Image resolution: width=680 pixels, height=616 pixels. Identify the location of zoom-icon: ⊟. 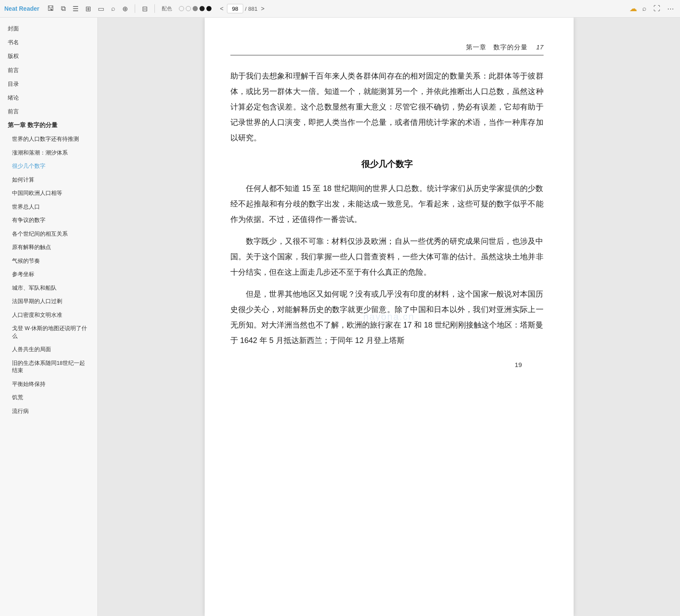
(145, 9).